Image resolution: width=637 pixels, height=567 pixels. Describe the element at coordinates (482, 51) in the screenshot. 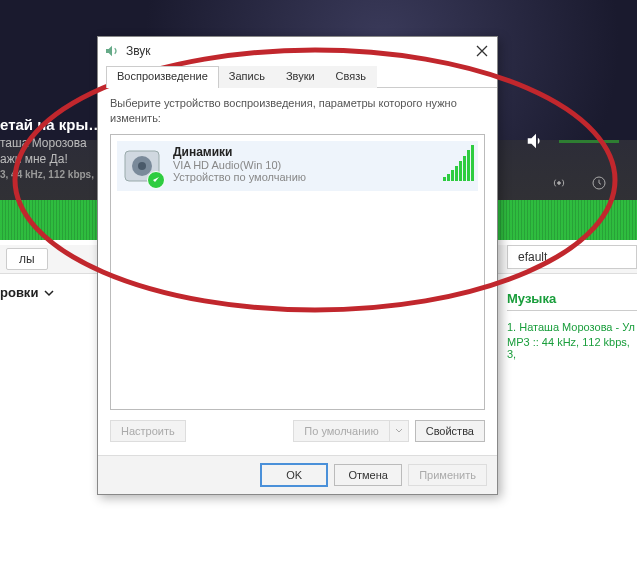

I see `close-icon` at that location.